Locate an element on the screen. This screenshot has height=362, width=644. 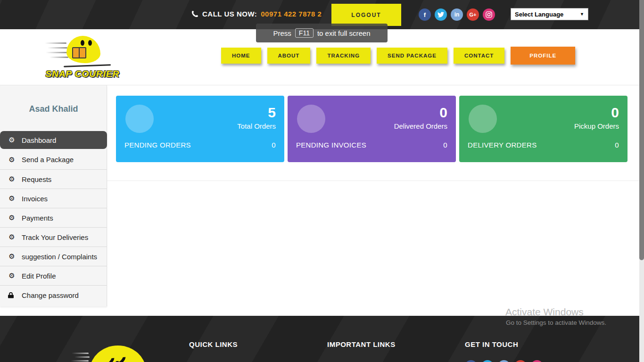
sidebar-item-label: suggestion / Complaints is located at coordinates (59, 256).